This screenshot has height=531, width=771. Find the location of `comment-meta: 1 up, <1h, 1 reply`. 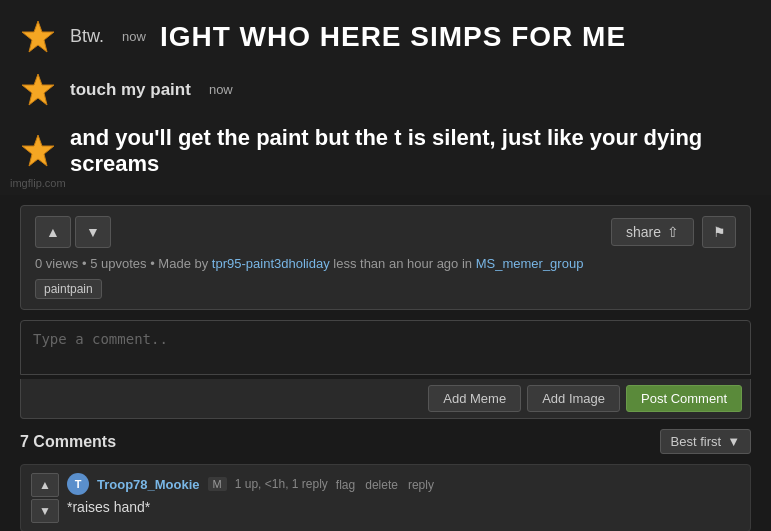

comment-meta: 1 up, <1h, 1 reply is located at coordinates (282, 484).